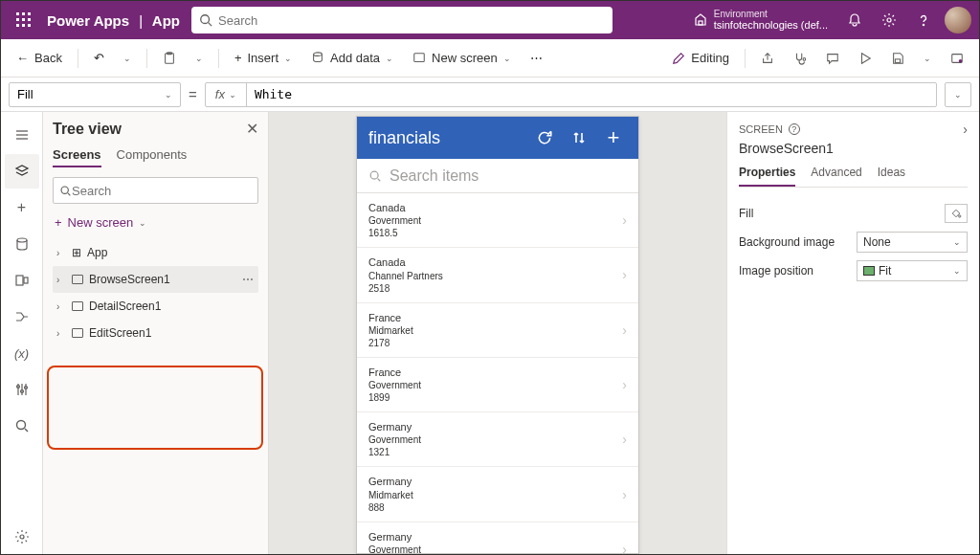 This screenshot has width=980, height=555. Describe the element at coordinates (22, 280) in the screenshot. I see `rail-media` at that location.